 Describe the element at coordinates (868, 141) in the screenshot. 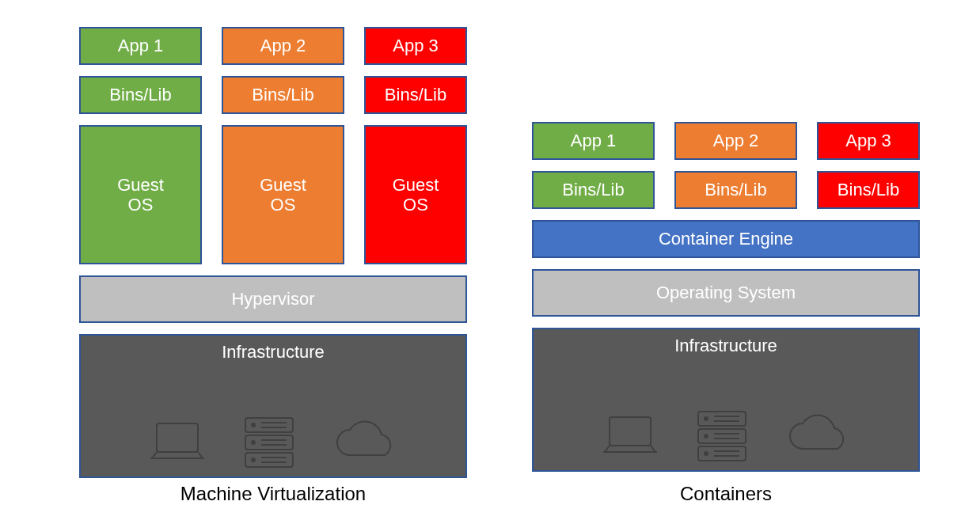

I see `ct-app-3: App 3` at that location.